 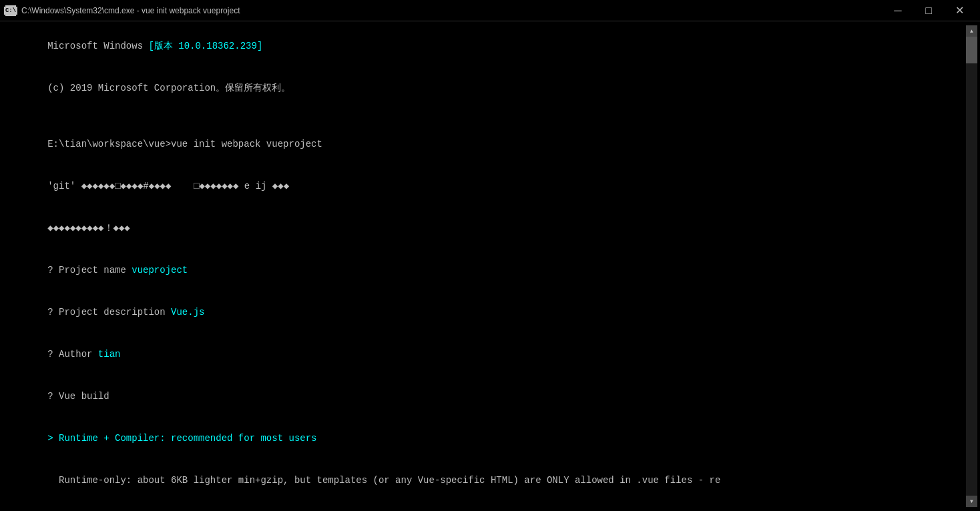 I want to click on scroll-up-button: ▲, so click(x=972, y=31).